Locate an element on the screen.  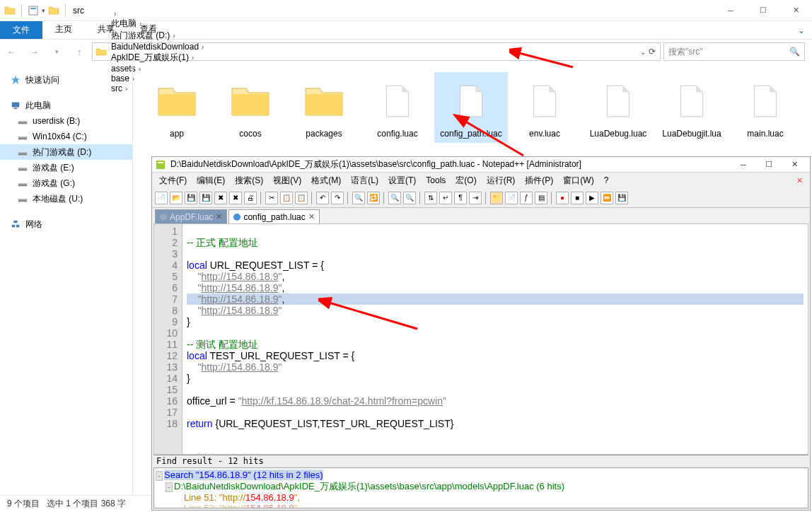
file-item-env.luac: env.luac is located at coordinates (545, 107).